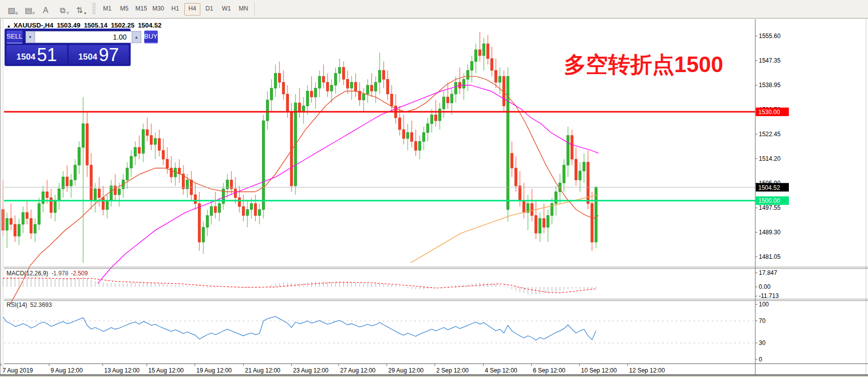 The height and width of the screenshot is (377, 868). Describe the element at coordinates (27, 273) in the screenshot. I see `macd-title: MACD(12,26,9)` at that location.